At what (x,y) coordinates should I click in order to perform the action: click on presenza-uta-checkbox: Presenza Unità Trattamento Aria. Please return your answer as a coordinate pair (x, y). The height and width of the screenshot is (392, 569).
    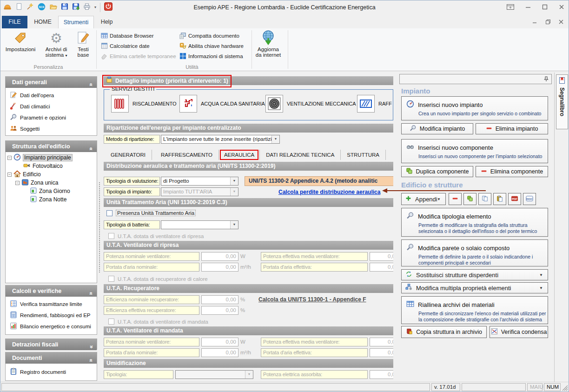
    Looking at the image, I should click on (151, 213).